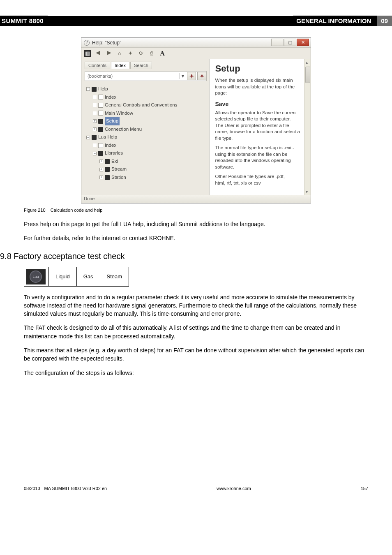  Describe the element at coordinates (196, 53) in the screenshot. I see `help-toolbar: ▥ ⯇ ⯈ ⌂ ✦ ⟳ ⎙ A` at that location.